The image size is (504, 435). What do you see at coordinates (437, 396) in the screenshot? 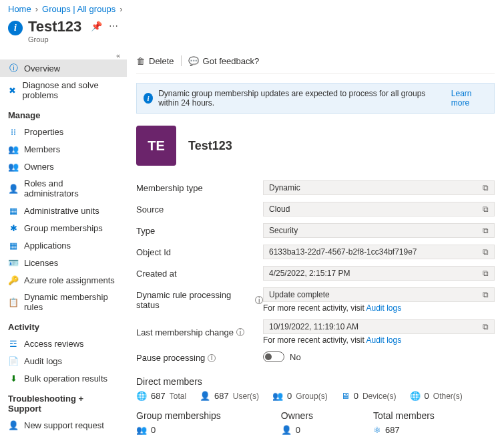
I see `stat-others: 🌐0Other(s)` at bounding box center [437, 396].